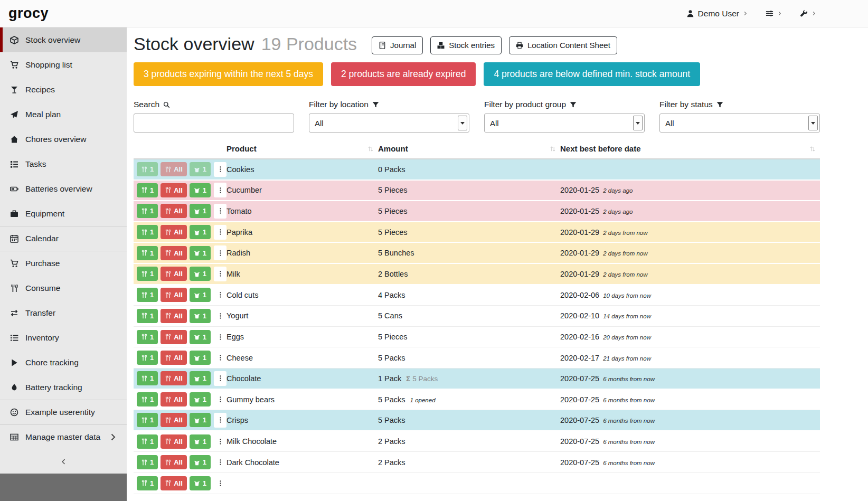 The image size is (868, 501). Describe the element at coordinates (563, 45) in the screenshot. I see `location-content-sheet-button: Location Content Sheet` at that location.